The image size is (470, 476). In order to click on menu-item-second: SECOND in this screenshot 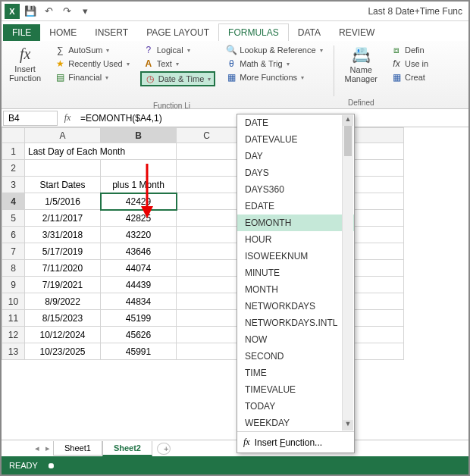, I will do `click(296, 356)`.